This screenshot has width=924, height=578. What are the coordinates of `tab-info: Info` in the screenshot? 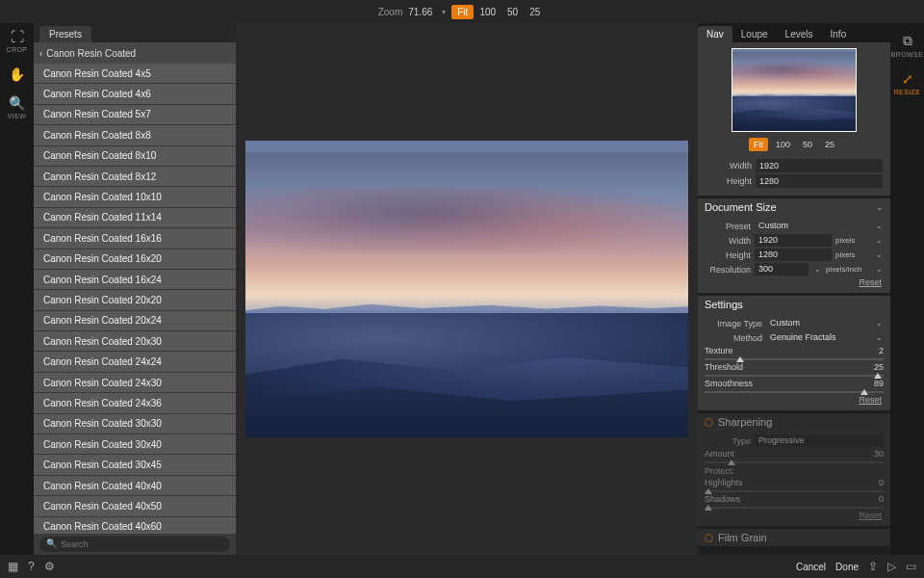 It's located at (839, 35).